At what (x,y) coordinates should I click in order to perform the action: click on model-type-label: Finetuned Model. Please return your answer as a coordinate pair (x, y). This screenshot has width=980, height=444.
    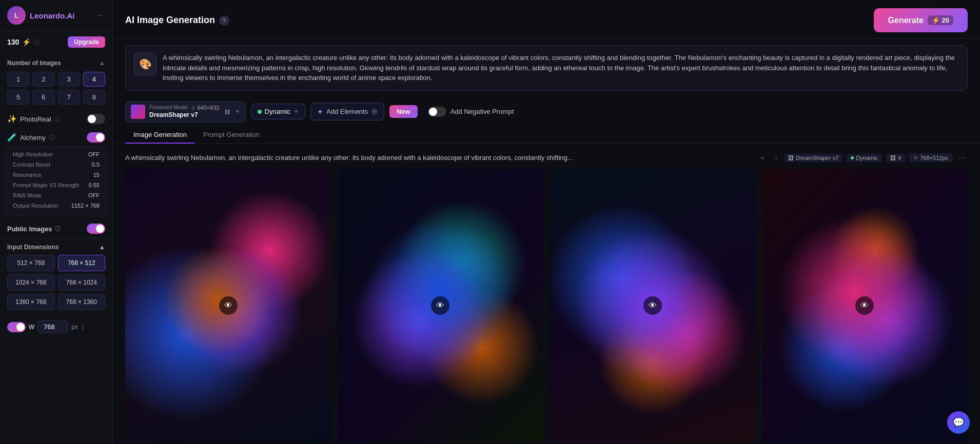
    Looking at the image, I should click on (168, 108).